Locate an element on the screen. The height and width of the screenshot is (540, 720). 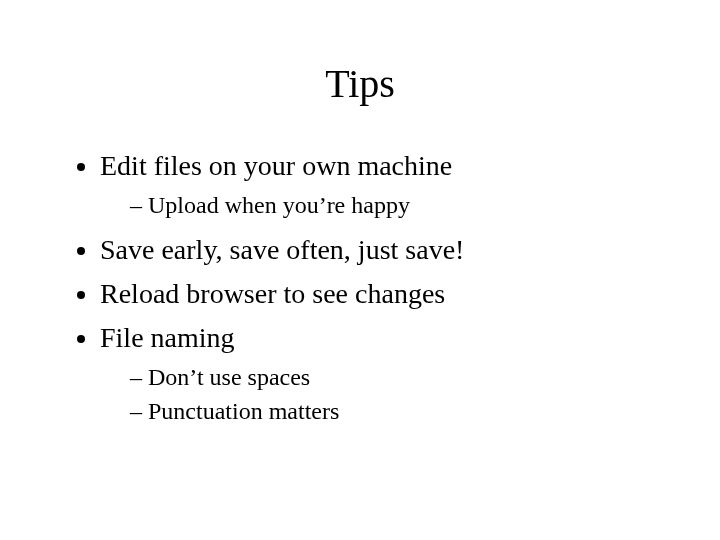
bullet-item: Save early, save often, just save! is located at coordinates (380, 250).